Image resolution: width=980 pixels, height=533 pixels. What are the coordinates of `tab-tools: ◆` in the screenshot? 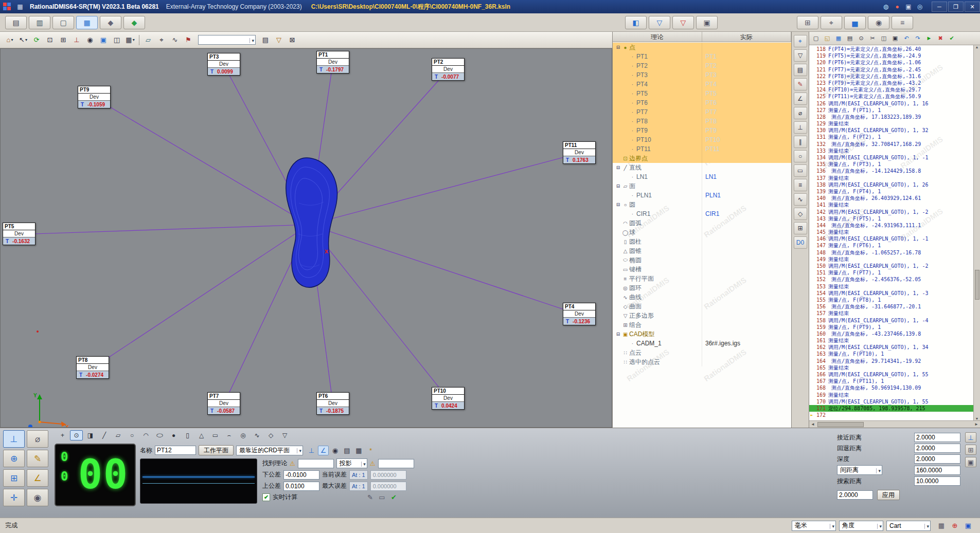 It's located at (111, 23).